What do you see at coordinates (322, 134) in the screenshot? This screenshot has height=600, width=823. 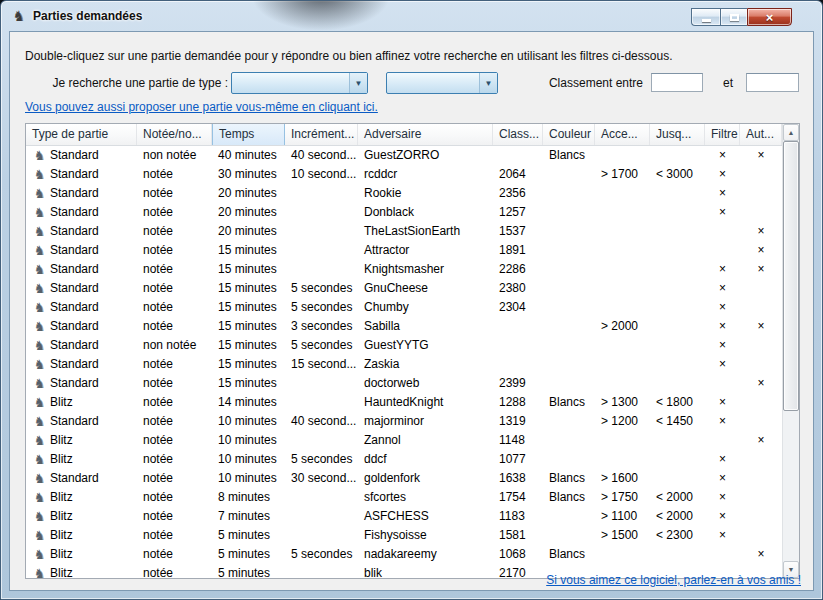 I see `column-header-increment: Incrément...` at bounding box center [322, 134].